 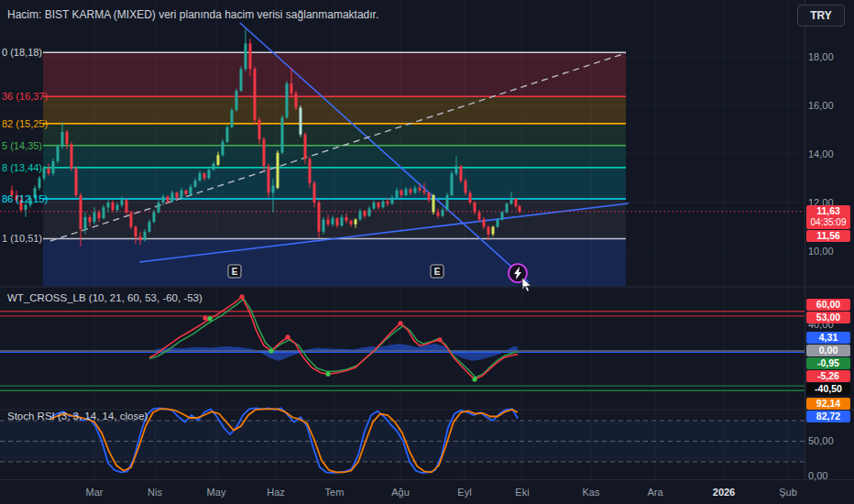 I want to click on stoch-d-badge: 92,14, so click(x=828, y=403).